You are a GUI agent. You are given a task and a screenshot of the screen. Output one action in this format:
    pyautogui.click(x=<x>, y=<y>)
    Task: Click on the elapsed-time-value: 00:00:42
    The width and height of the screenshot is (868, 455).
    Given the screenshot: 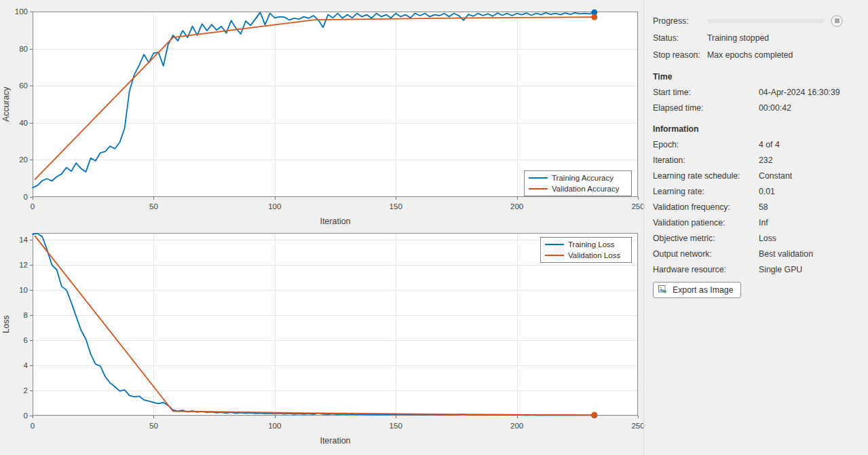 What is the action you would take?
    pyautogui.click(x=775, y=108)
    